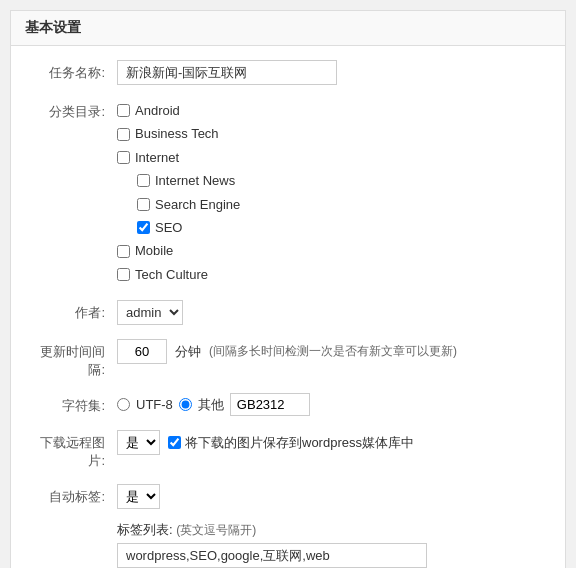 The height and width of the screenshot is (568, 576). What do you see at coordinates (72, 404) in the screenshot?
I see `charset-label: 字符集:` at bounding box center [72, 404].